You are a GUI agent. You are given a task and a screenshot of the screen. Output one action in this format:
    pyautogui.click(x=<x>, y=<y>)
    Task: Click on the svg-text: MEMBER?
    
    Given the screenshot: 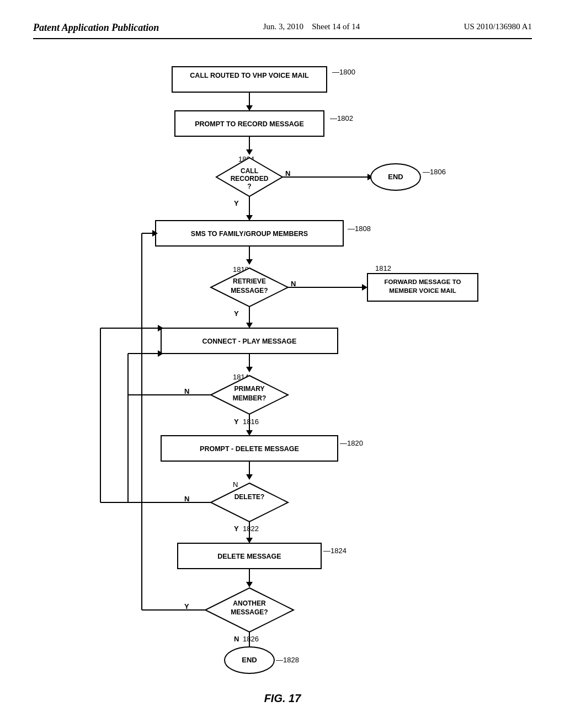 What is the action you would take?
    pyautogui.click(x=249, y=398)
    